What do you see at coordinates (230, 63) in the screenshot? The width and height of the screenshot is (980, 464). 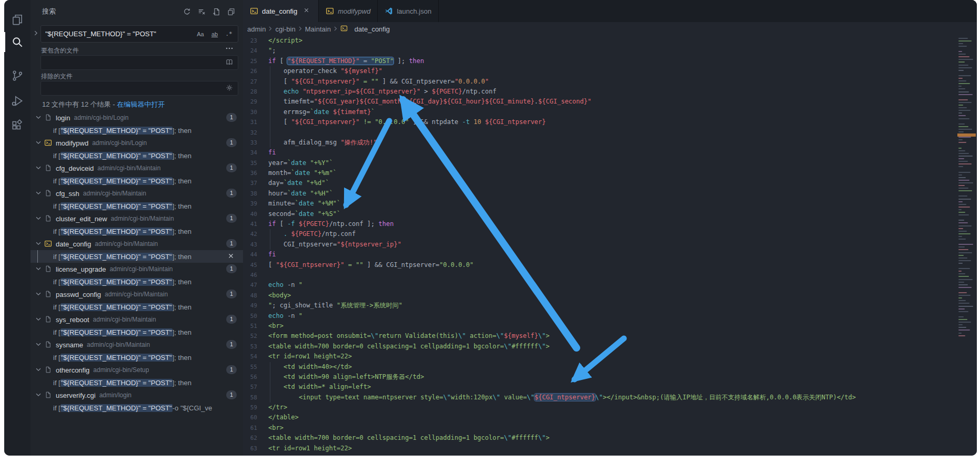 I see `open-editors-book-icon` at bounding box center [230, 63].